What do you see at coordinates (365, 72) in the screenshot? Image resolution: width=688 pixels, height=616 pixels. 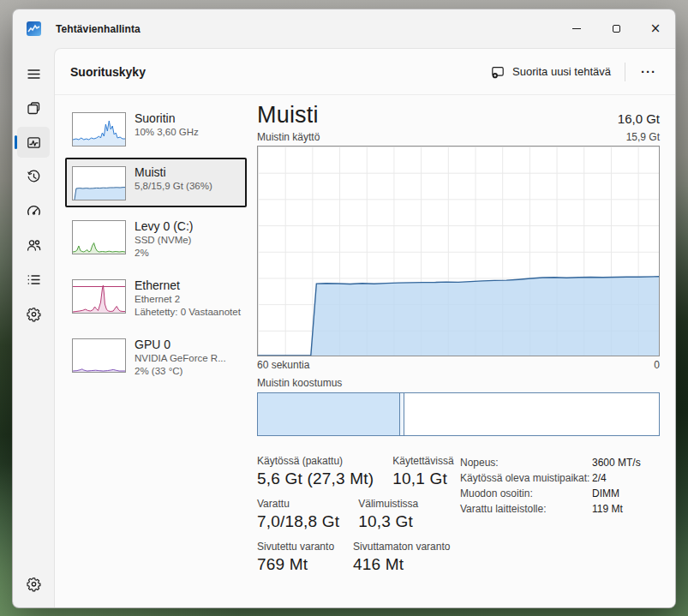 I see `content-header: Suorituskyky Suorita uusi tehtävä ···` at bounding box center [365, 72].